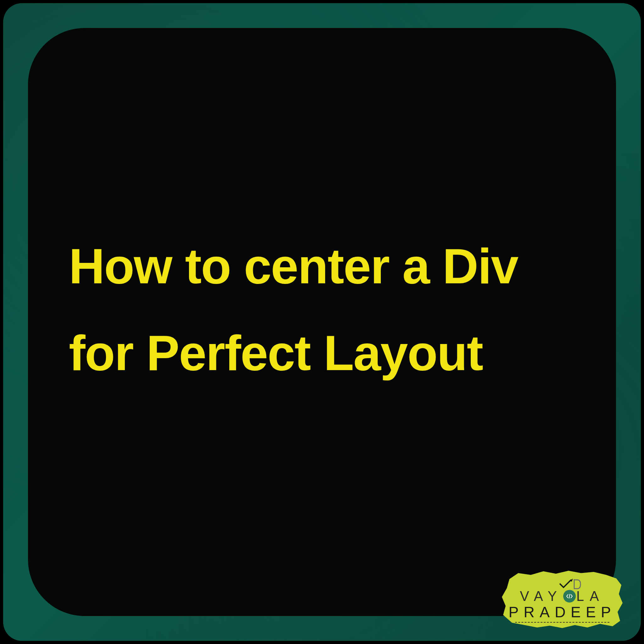 The width and height of the screenshot is (644, 644). I want to click on badge-shape: VAY LA PRADEEP, so click(562, 600).